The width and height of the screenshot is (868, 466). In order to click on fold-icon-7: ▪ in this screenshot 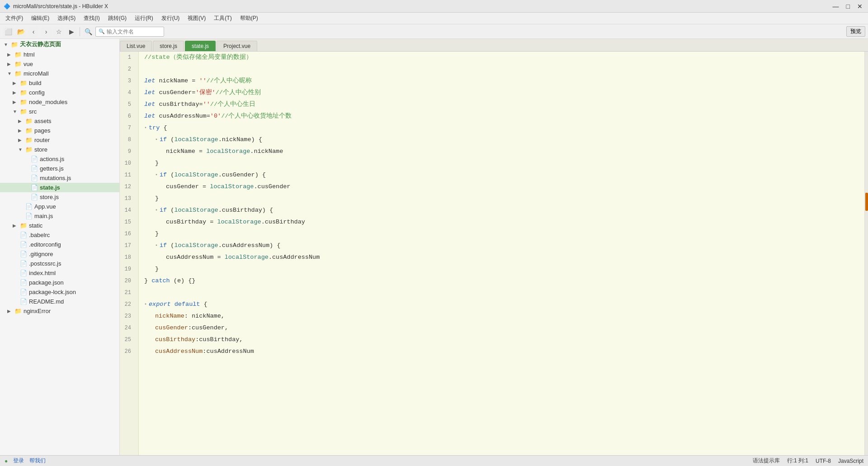, I will do `click(146, 128)`.